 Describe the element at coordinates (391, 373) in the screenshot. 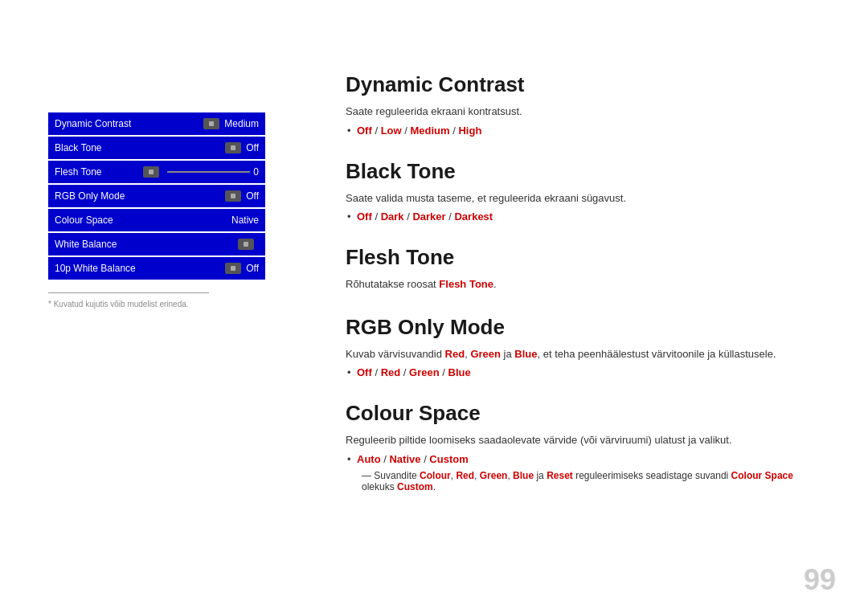

I see `option-red: Red` at that location.